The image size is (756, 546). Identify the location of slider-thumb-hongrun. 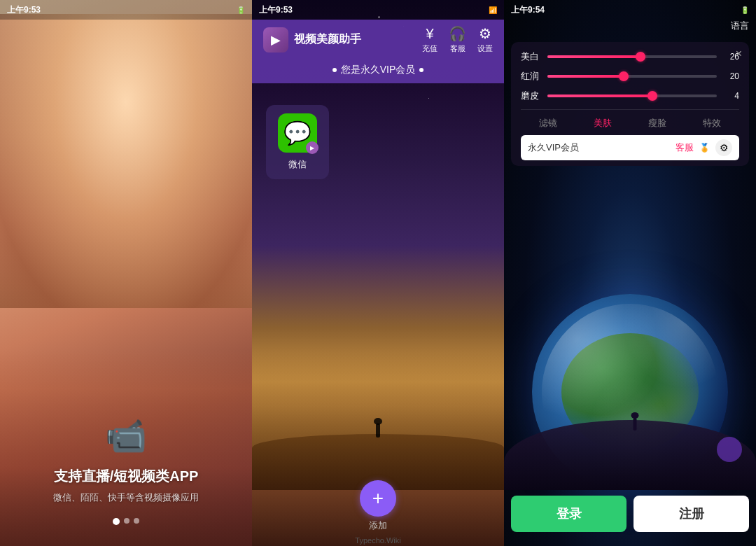
(624, 76).